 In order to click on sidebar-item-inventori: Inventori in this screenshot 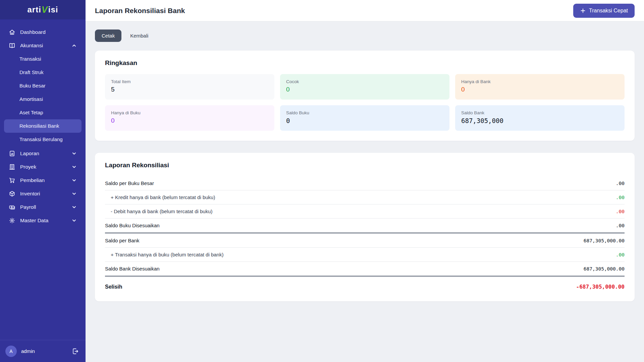, I will do `click(43, 194)`.